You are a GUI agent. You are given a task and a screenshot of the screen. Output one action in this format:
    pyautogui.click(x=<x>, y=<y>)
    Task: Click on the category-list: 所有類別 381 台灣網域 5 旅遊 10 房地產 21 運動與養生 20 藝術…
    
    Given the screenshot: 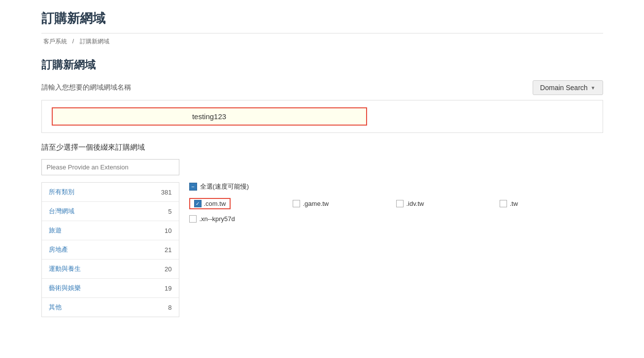 What is the action you would take?
    pyautogui.click(x=110, y=250)
    